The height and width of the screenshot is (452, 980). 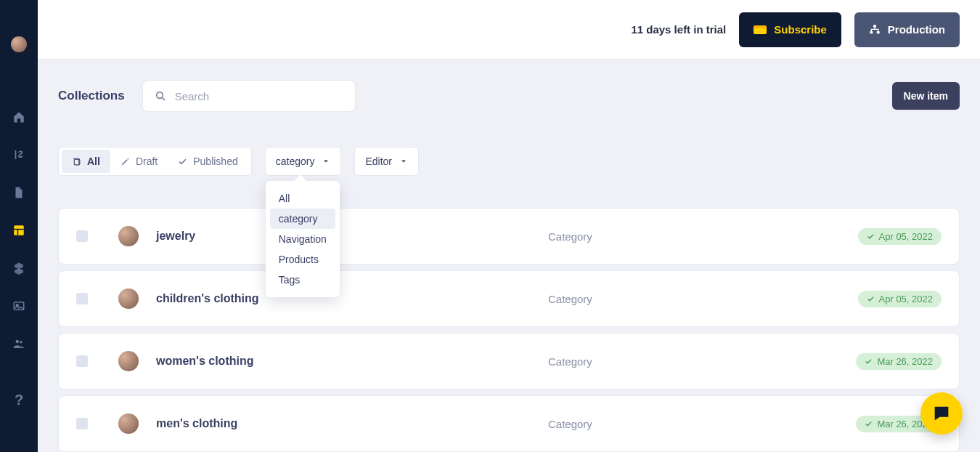 What do you see at coordinates (509, 299) in the screenshot?
I see `table-row: children's clothingCategoryApr 05, 2022` at bounding box center [509, 299].